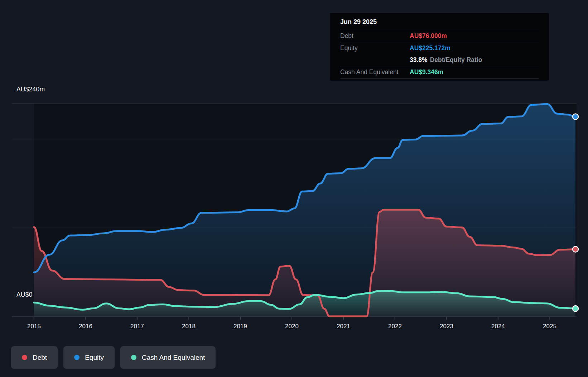 The width and height of the screenshot is (588, 377). Describe the element at coordinates (498, 326) in the screenshot. I see `x-axis-label-2024: 2024` at that location.